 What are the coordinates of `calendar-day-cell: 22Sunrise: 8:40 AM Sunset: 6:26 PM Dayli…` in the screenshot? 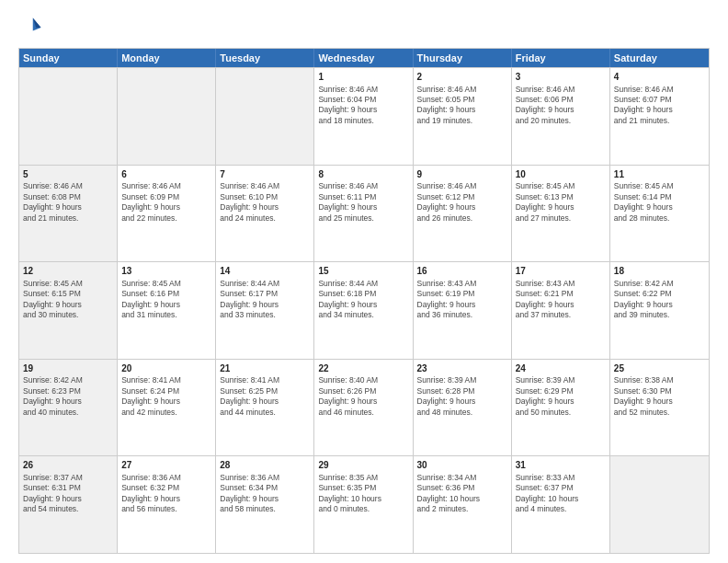 It's located at (364, 408).